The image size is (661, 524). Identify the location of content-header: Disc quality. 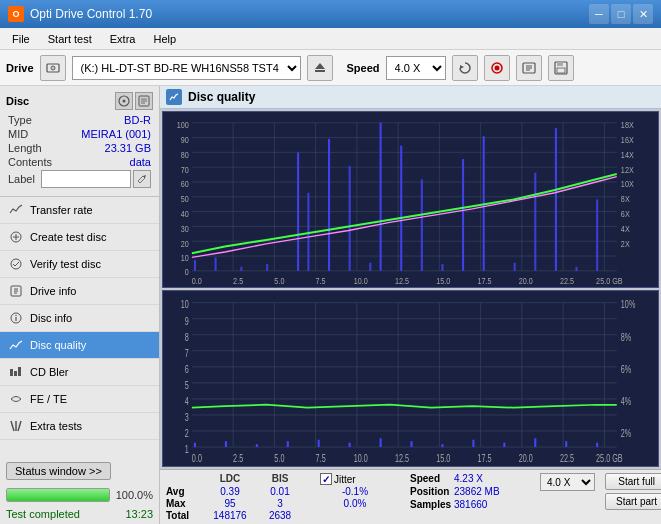
(410, 98).